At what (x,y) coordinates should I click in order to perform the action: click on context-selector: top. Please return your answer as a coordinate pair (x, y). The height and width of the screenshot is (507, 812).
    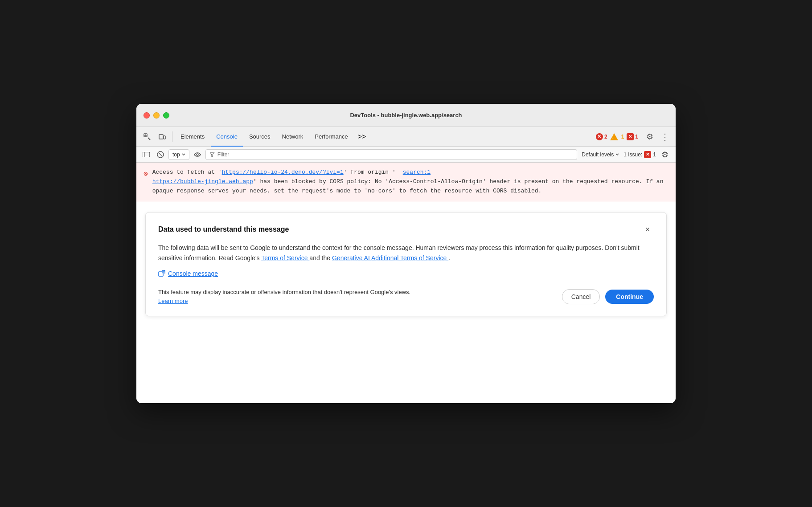
    Looking at the image, I should click on (179, 155).